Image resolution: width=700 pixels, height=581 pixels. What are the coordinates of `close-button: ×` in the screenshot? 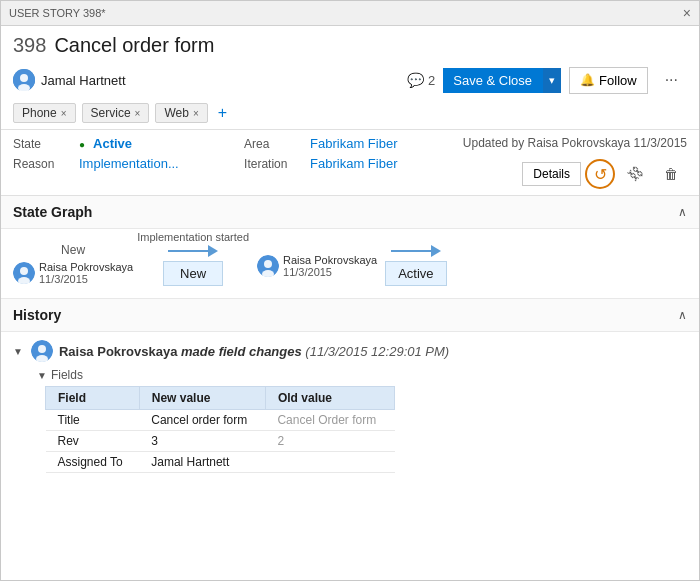 It's located at (687, 13).